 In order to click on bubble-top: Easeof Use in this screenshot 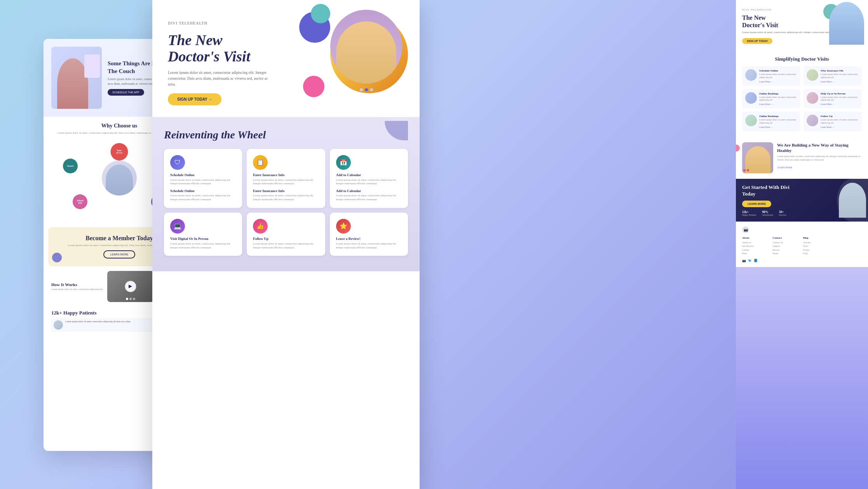, I will do `click(120, 152)`.